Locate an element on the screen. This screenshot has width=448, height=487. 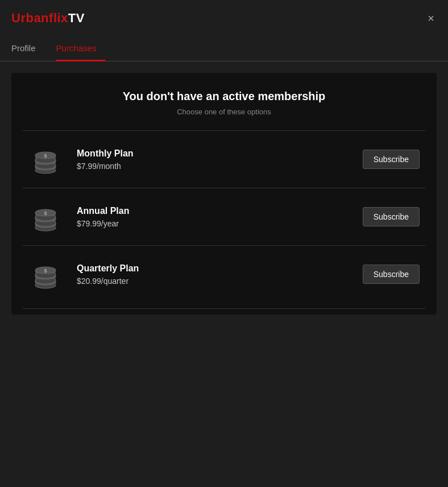
nav-tabs: Profile Purchases is located at coordinates (224, 49).